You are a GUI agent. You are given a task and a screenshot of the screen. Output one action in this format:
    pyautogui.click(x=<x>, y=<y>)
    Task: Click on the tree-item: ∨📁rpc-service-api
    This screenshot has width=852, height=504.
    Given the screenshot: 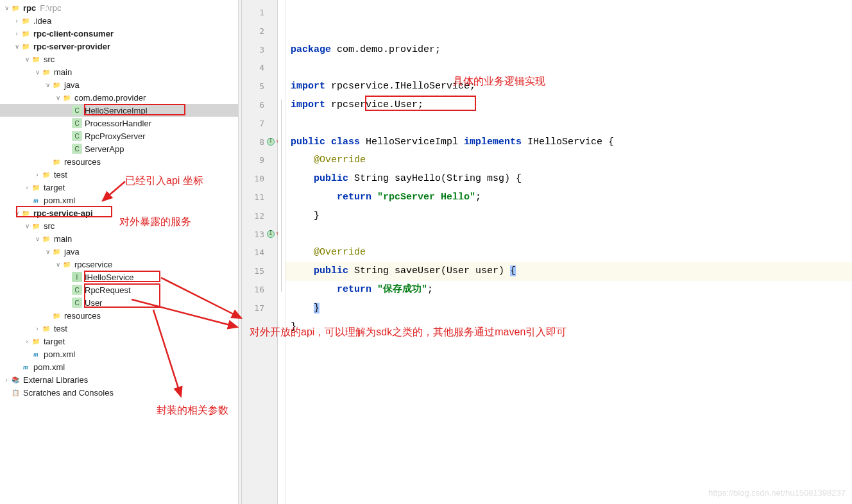 What is the action you would take?
    pyautogui.click(x=119, y=213)
    